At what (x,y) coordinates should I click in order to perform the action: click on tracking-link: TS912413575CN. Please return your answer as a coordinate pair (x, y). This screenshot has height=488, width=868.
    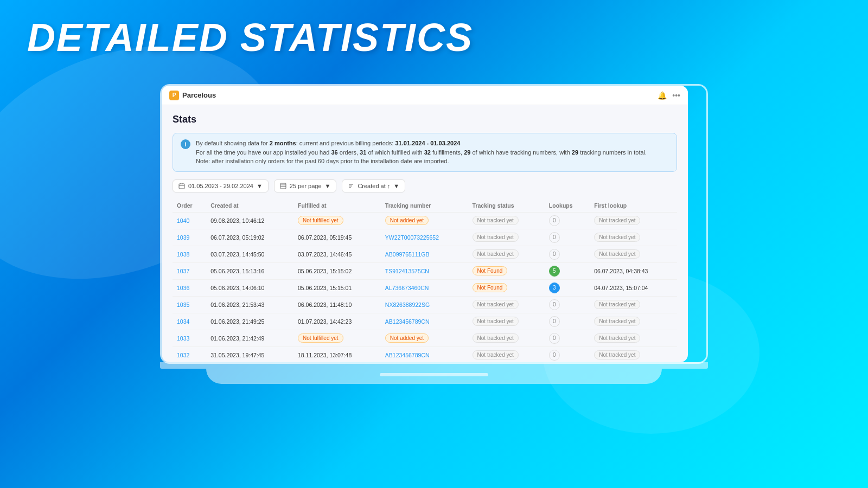
    Looking at the image, I should click on (407, 271).